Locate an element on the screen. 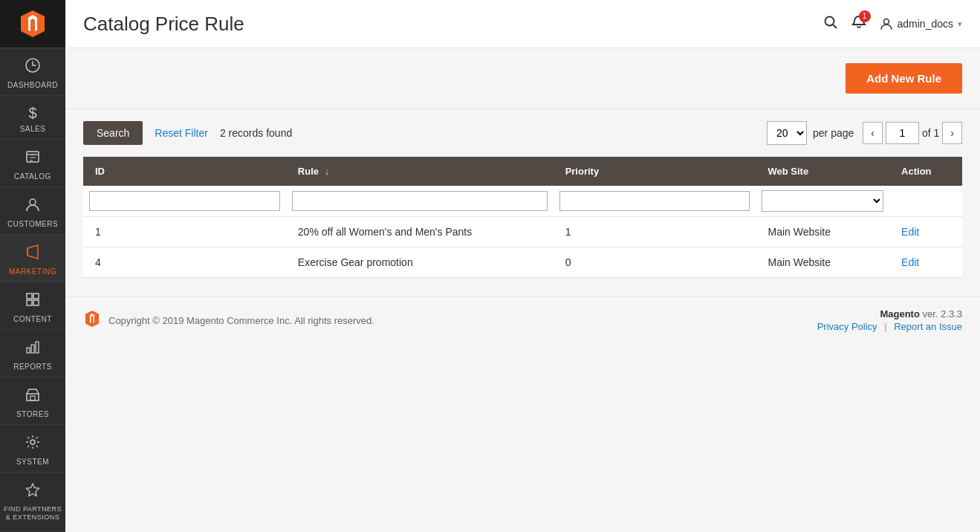 This screenshot has width=980, height=532. user-chevron-icon: ▾ is located at coordinates (960, 24).